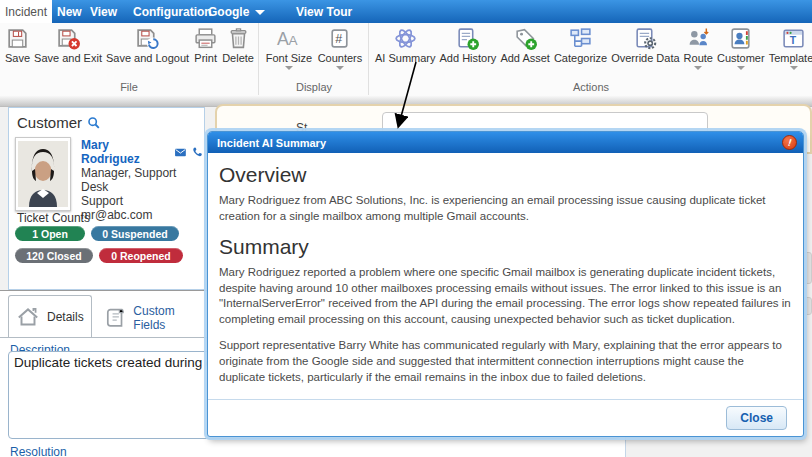  Describe the element at coordinates (340, 58) in the screenshot. I see `counters-label: Counters` at that location.